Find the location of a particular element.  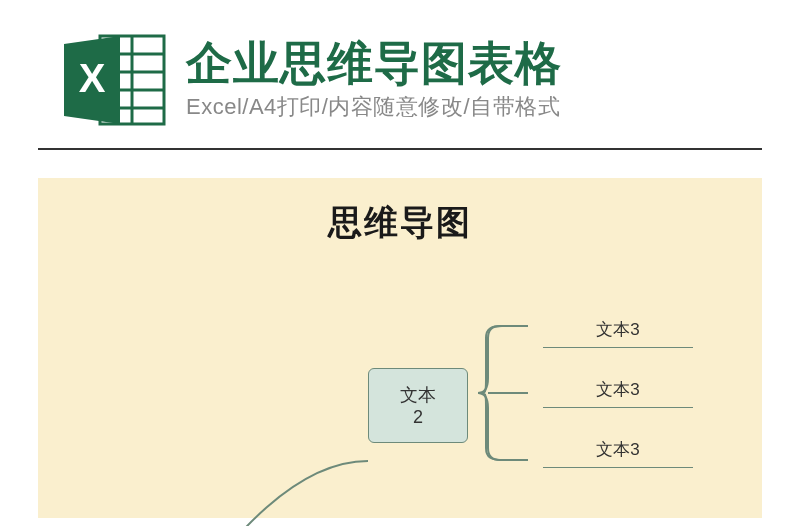

header-text: 企业思维导图表格 Excel/A4打印/内容随意修改/自带格式 is located at coordinates (374, 80).